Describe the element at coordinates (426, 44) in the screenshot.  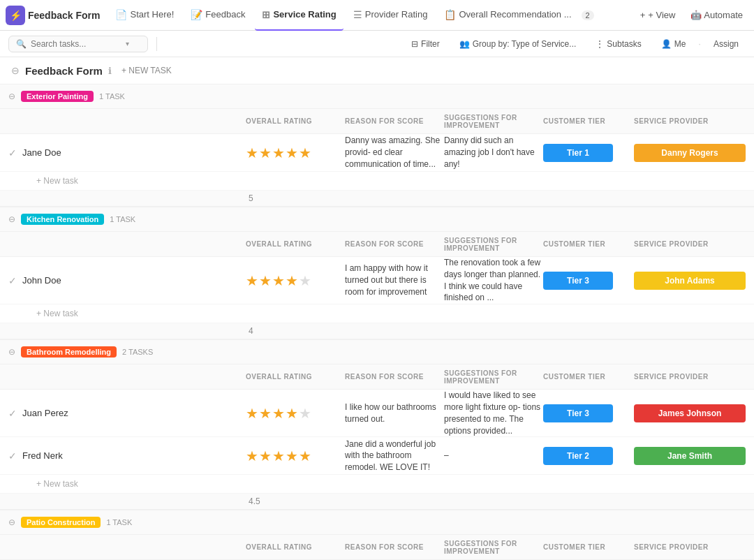
I see `filter-button: ⊟ Filter` at that location.